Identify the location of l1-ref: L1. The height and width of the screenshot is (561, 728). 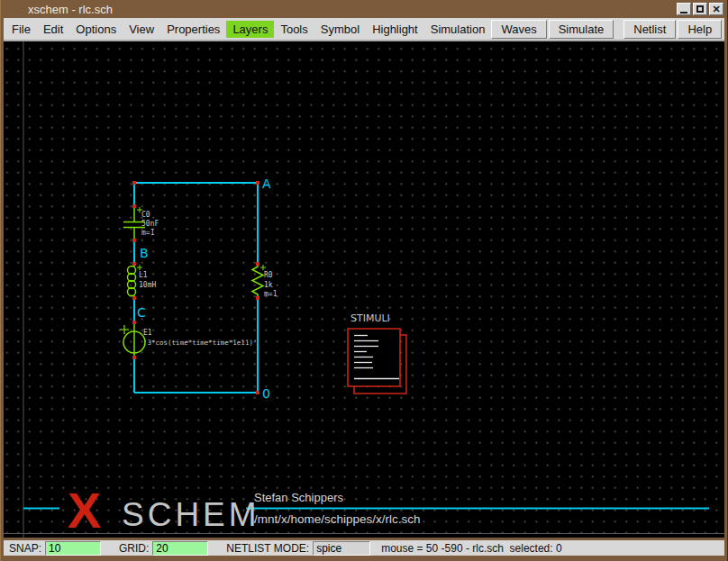
(143, 276).